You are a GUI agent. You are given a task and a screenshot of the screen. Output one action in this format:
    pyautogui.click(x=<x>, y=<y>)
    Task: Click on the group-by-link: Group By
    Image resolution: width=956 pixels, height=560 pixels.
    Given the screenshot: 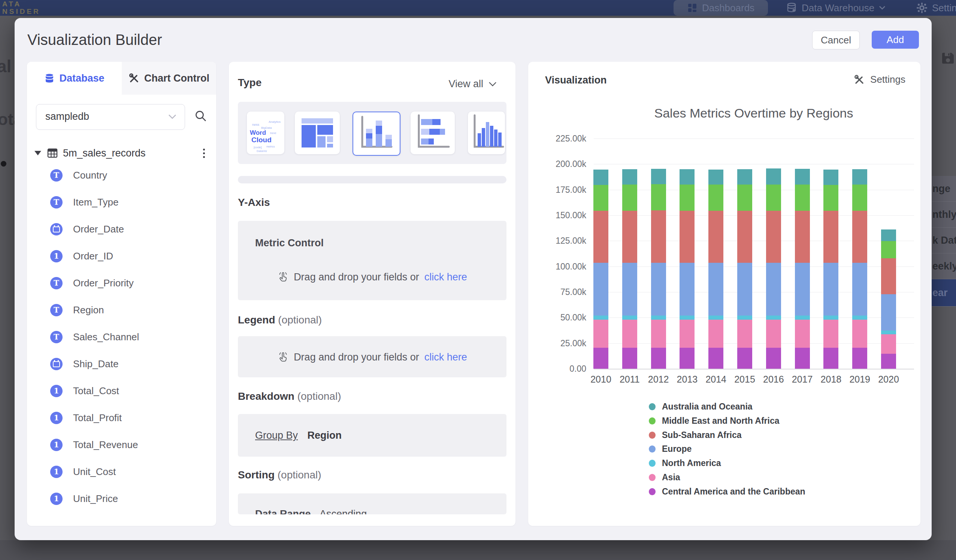 What is the action you would take?
    pyautogui.click(x=276, y=435)
    